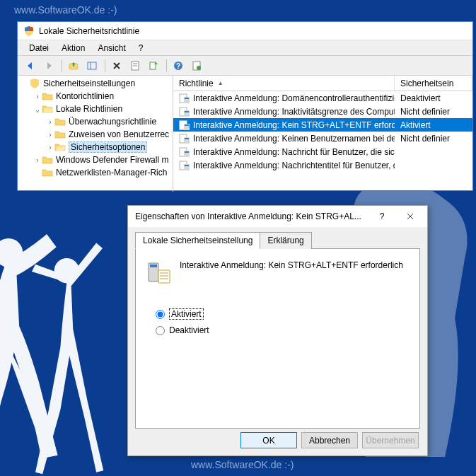  I want to click on tab-local-setting: Lokale Sicherheitseinstellung, so click(198, 240).